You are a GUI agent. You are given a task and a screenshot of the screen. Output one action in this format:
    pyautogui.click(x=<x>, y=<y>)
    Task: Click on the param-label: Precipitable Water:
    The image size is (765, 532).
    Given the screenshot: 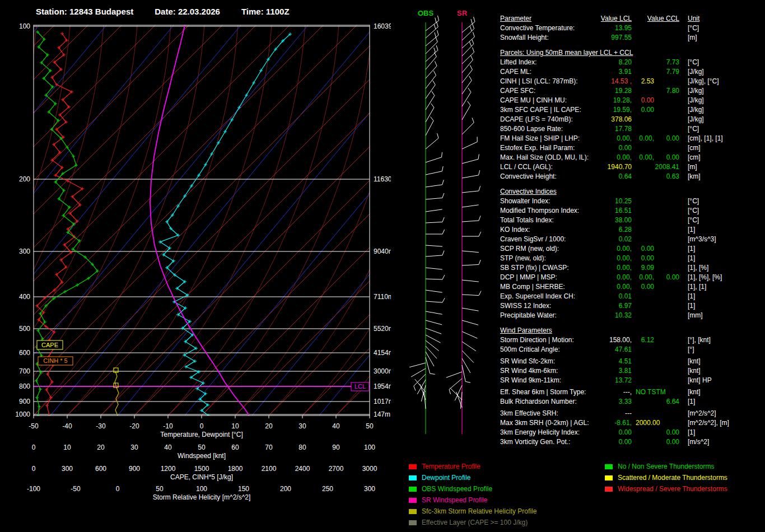 What is the action you would take?
    pyautogui.click(x=529, y=316)
    